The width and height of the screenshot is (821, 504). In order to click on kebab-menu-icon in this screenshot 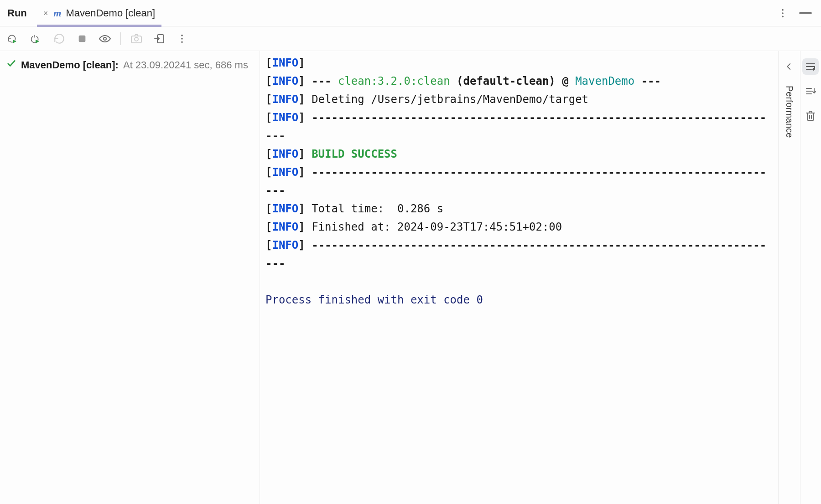, I will do `click(783, 13)`.